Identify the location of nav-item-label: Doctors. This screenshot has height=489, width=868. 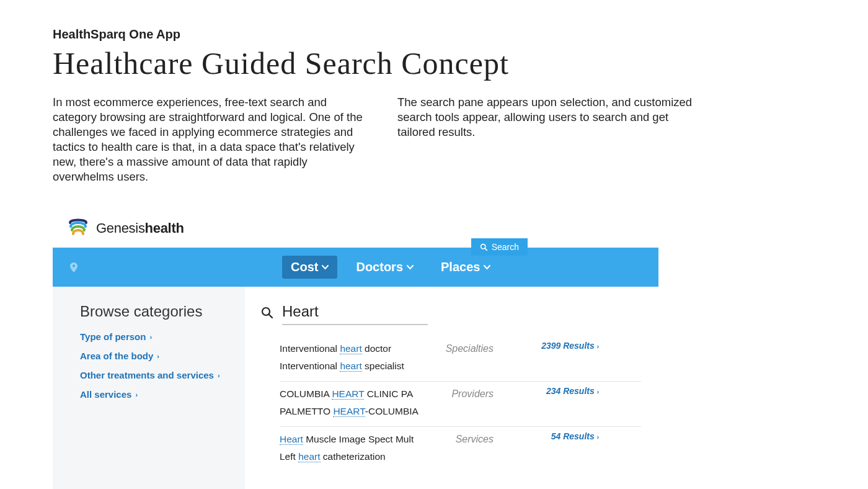
(379, 267).